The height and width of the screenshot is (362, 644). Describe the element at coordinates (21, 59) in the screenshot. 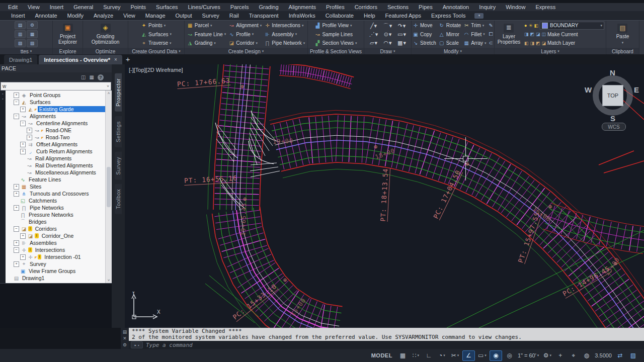

I see `file-tab-drawing1: Drawing1` at that location.